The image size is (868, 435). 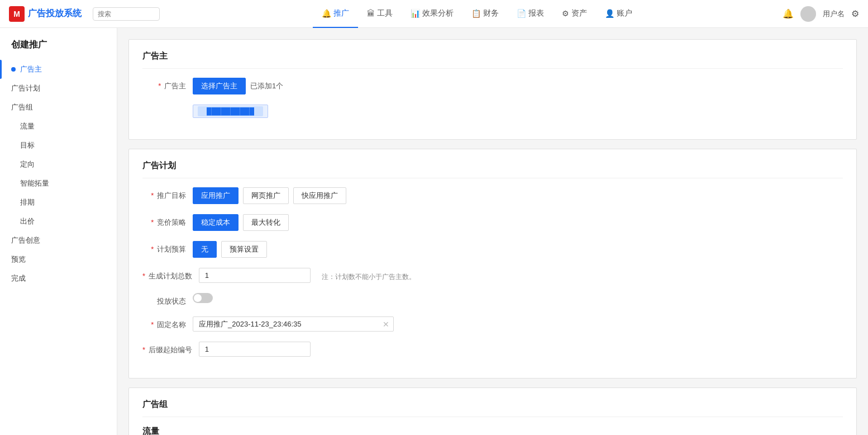 What do you see at coordinates (27, 164) in the screenshot?
I see `sidebar-item-orientation-label: 定向` at bounding box center [27, 164].